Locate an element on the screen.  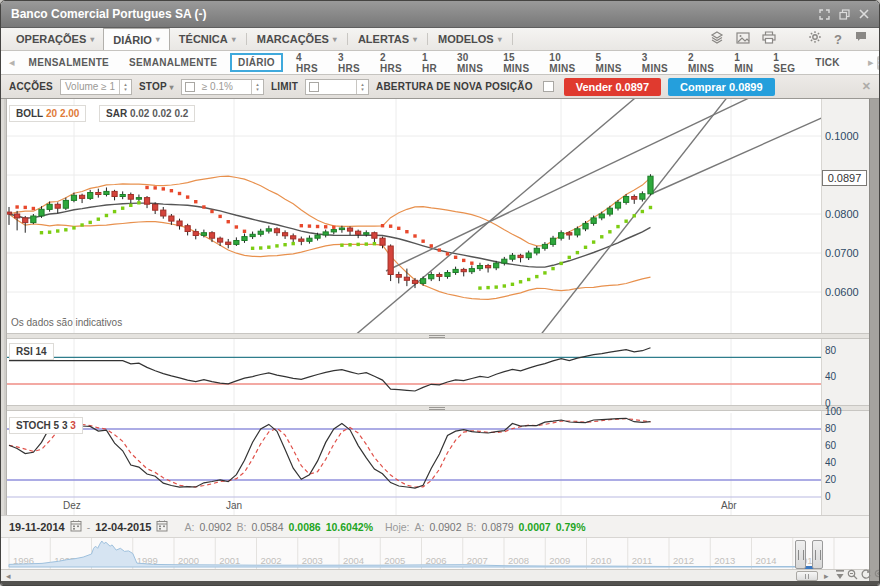
timeframe-15-mins: 15 MINS is located at coordinates (516, 63).